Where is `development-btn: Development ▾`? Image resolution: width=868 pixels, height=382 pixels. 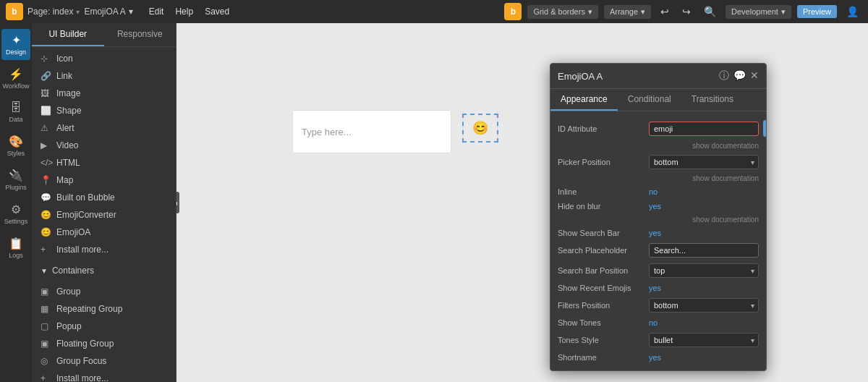
development-btn: Development ▾ is located at coordinates (758, 12).